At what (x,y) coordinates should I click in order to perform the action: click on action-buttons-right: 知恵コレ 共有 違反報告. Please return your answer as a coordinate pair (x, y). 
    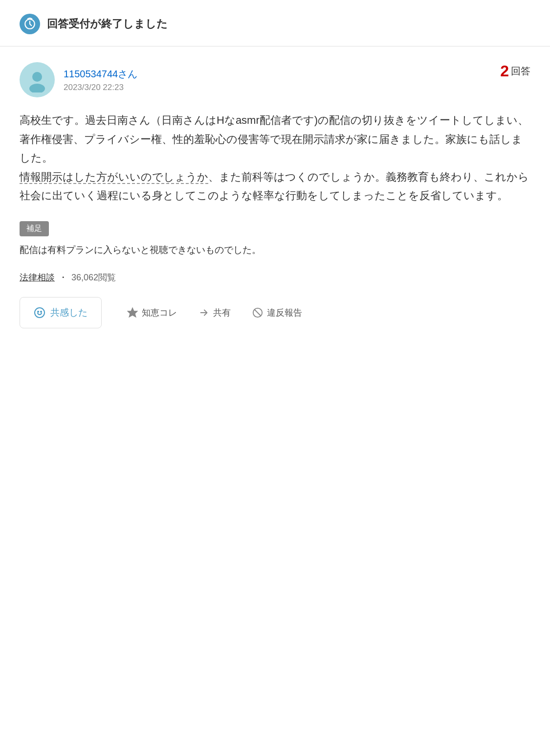
    Looking at the image, I should click on (215, 313).